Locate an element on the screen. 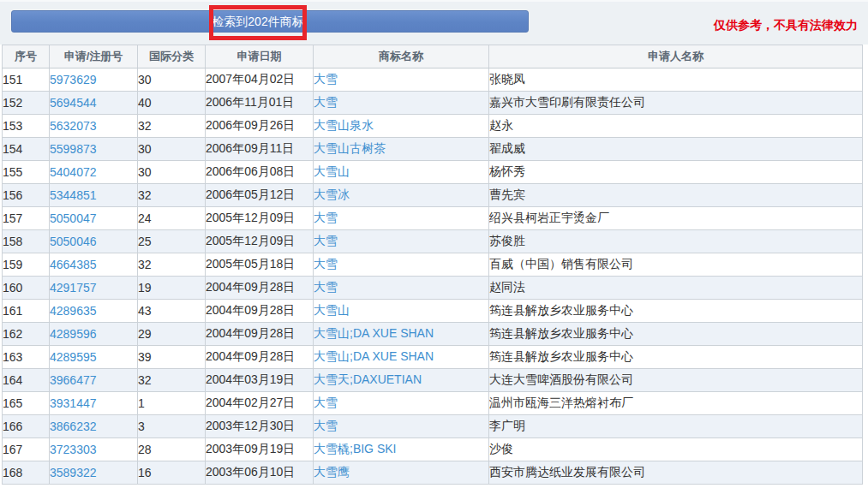 This screenshot has height=494, width=868. registration-number-link: 3966477 is located at coordinates (74, 380).